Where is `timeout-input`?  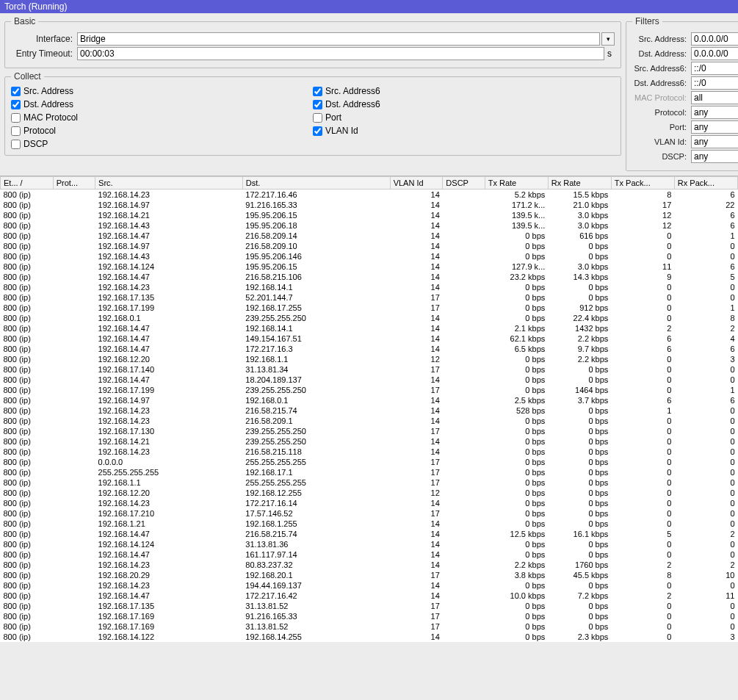
timeout-input is located at coordinates (341, 54).